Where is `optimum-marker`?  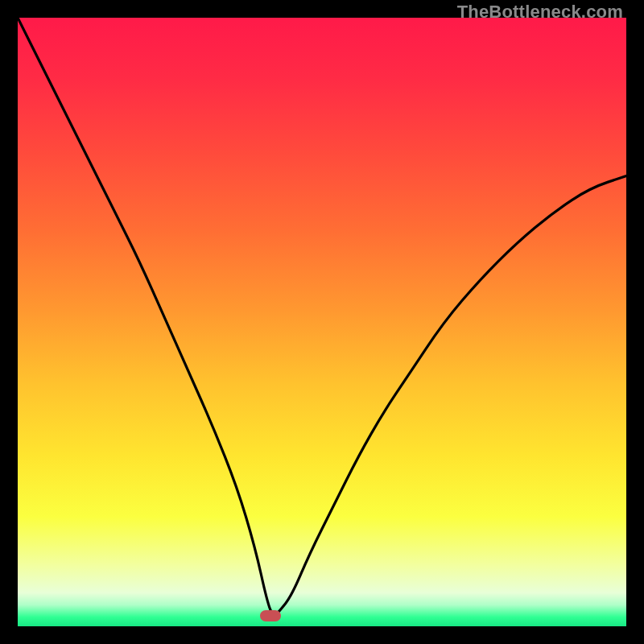
optimum-marker is located at coordinates (270, 616).